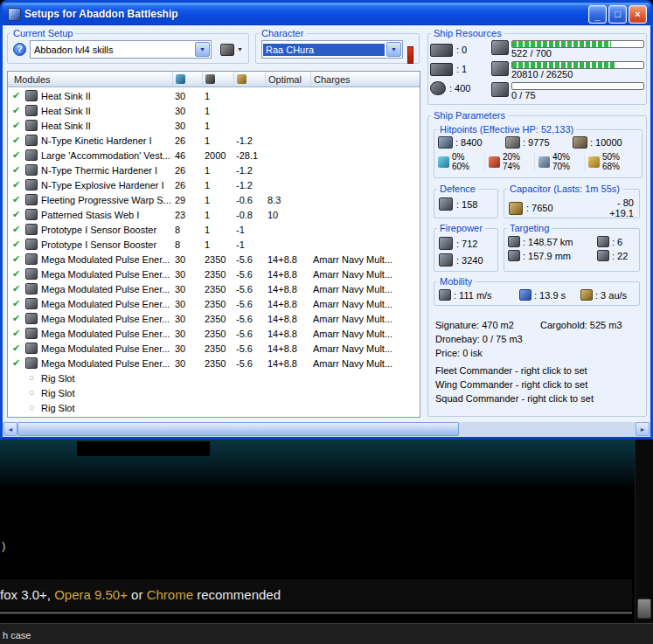  Describe the element at coordinates (327, 430) in the screenshot. I see `horizontal-scrollbar: ◄ ►` at that location.